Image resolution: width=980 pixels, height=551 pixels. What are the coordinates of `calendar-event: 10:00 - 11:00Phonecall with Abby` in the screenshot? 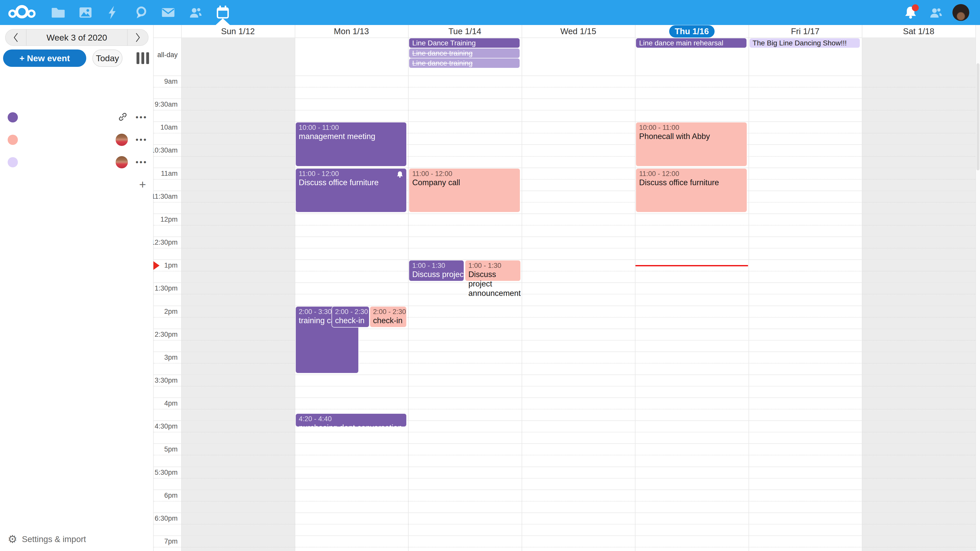 It's located at (691, 144).